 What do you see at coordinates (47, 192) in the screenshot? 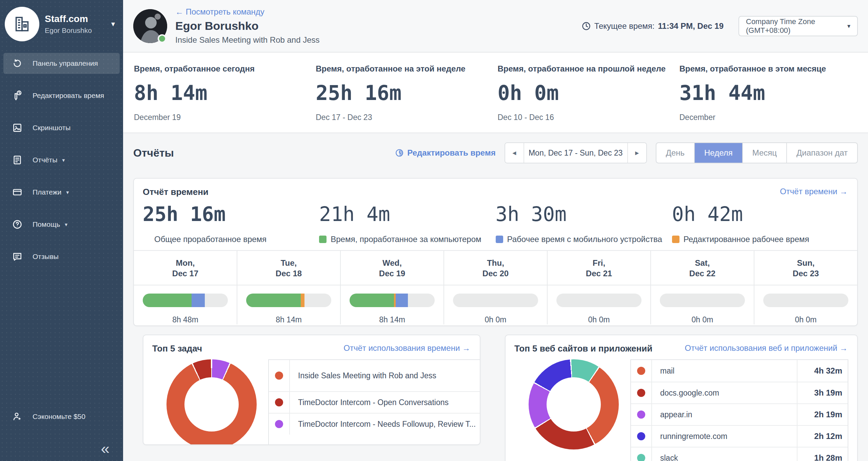
I see `sidebar-item-label: Платежи` at bounding box center [47, 192].